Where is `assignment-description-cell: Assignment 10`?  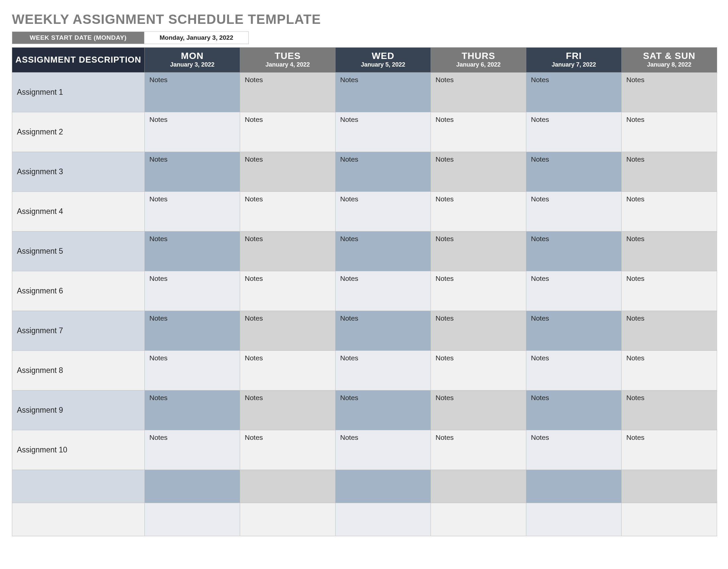
assignment-description-cell: Assignment 10 is located at coordinates (79, 450).